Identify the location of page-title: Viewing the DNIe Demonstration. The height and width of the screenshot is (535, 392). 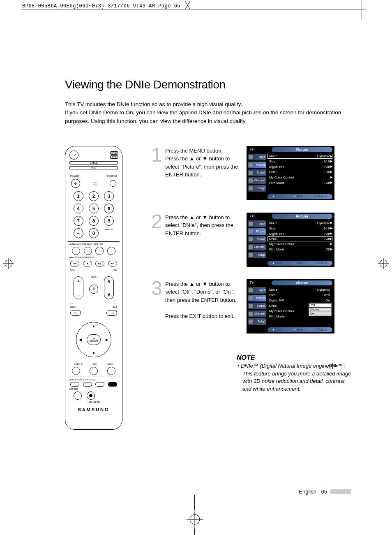
(209, 85).